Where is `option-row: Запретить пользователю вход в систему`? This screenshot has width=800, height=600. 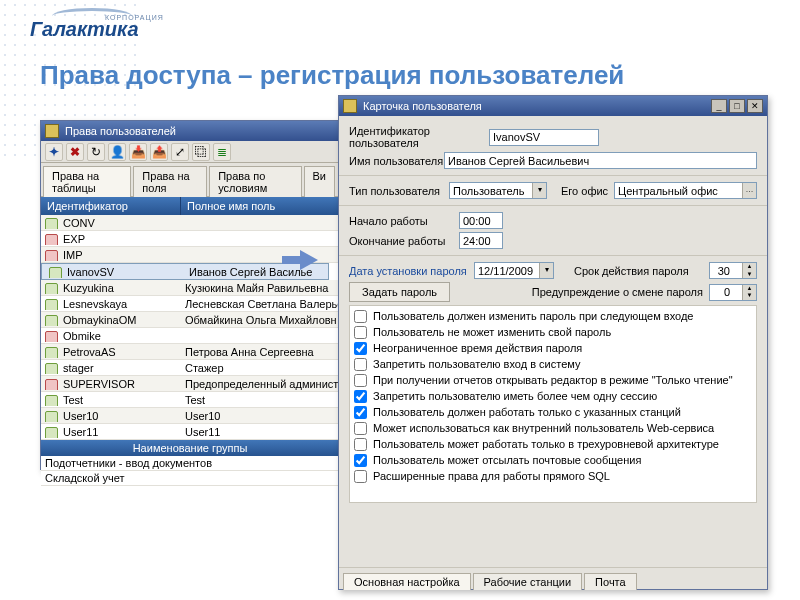
option-row: Запретить пользователю вход в систему is located at coordinates (553, 364).